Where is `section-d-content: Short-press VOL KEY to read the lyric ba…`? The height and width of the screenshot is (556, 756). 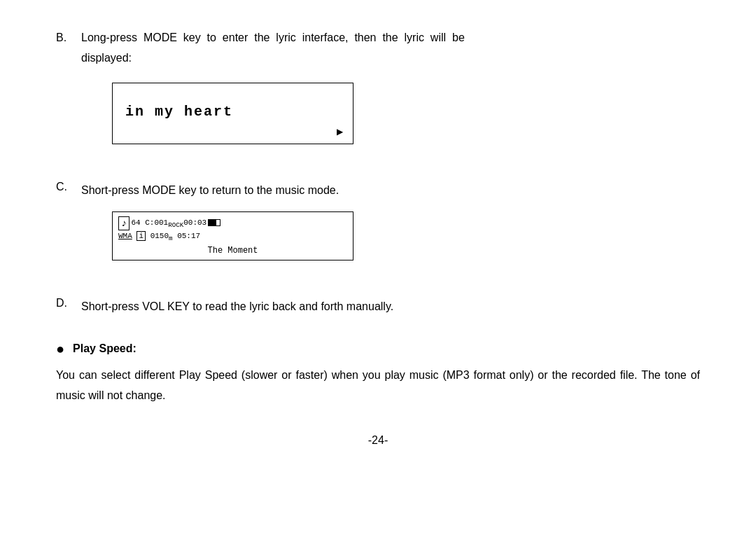
section-d-content: Short-press VOL KEY to read the lyric ba… is located at coordinates (237, 307).